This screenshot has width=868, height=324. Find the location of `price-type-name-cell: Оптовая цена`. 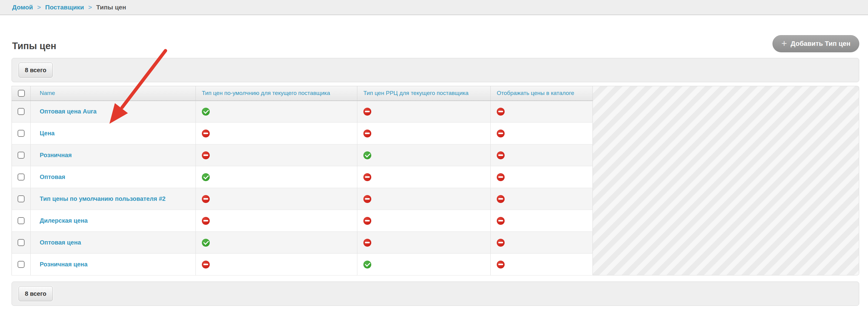

price-type-name-cell: Оптовая цена is located at coordinates (113, 243).